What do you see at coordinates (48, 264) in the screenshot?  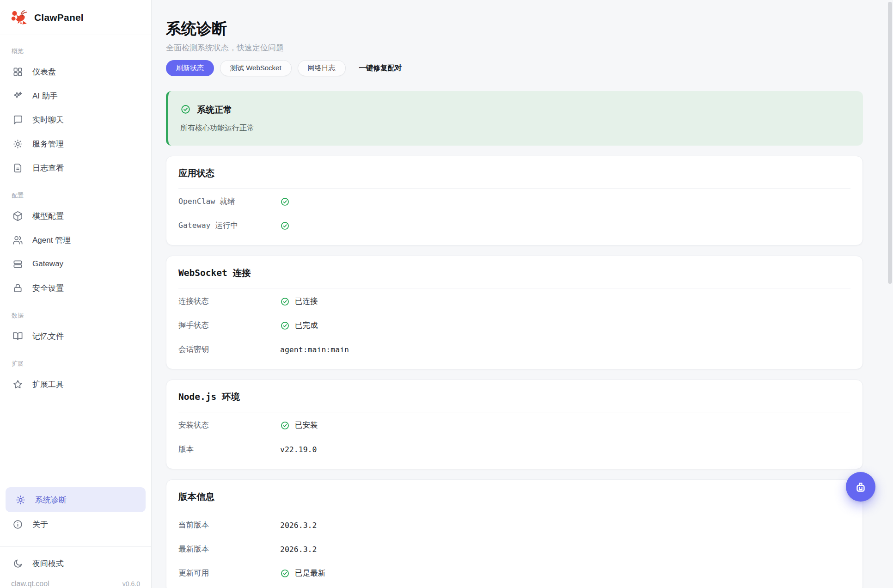 I see `sidebar-item-label: Gateway` at bounding box center [48, 264].